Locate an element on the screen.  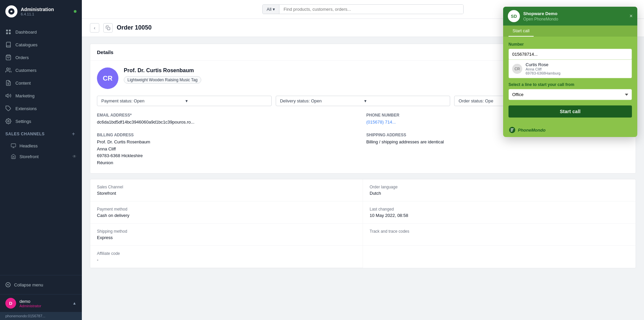
phonemondo-popup: SD Shopware Demo Open PhoneMondo × Start… is located at coordinates (570, 72).